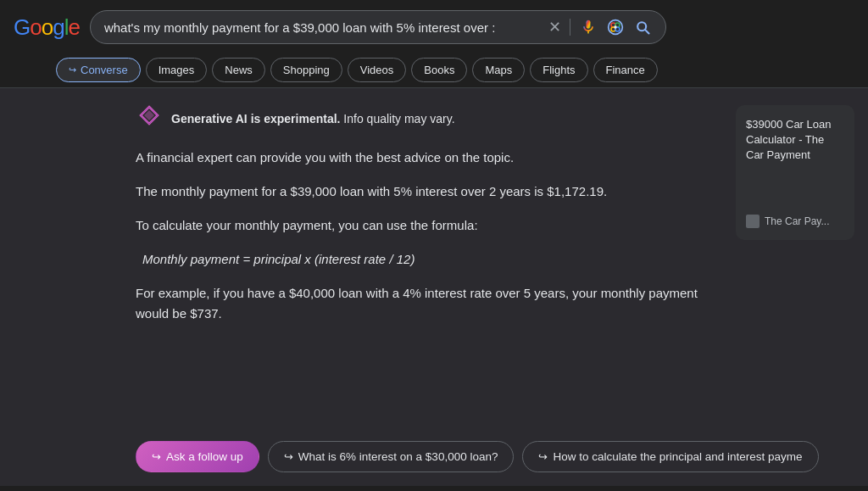  I want to click on suggestion-btn-2: ↪ What is 6% interest on a $30,000 loan?, so click(392, 456).